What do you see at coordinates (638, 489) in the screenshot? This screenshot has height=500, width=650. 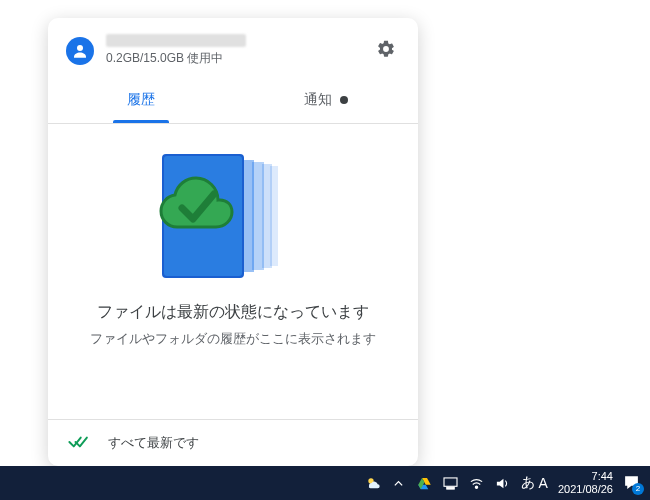 I see `notification-badge: 2` at bounding box center [638, 489].